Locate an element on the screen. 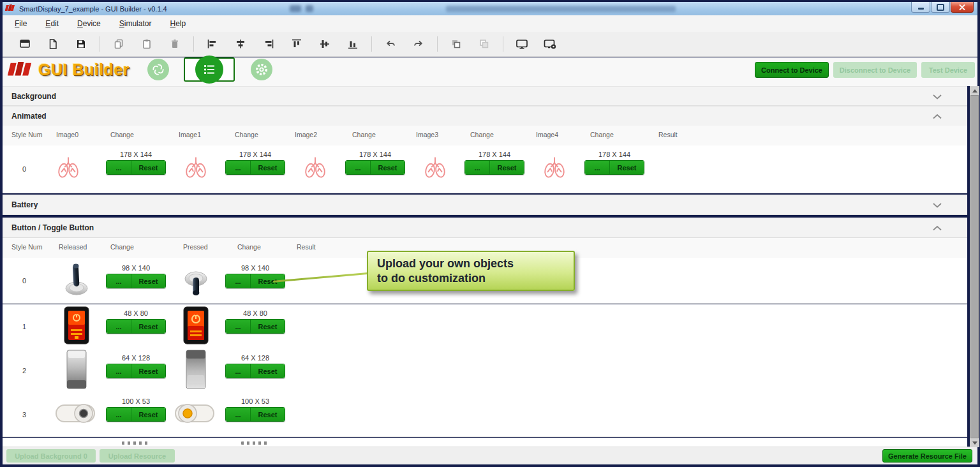 The image size is (980, 467). col-image3: Image3 is located at coordinates (427, 135).